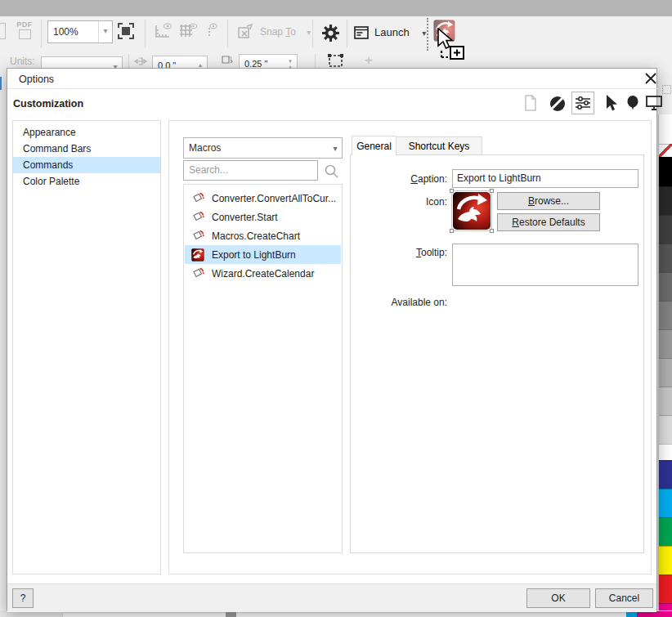 This screenshot has width=672, height=617. I want to click on search-placeholder: Search..., so click(206, 170).